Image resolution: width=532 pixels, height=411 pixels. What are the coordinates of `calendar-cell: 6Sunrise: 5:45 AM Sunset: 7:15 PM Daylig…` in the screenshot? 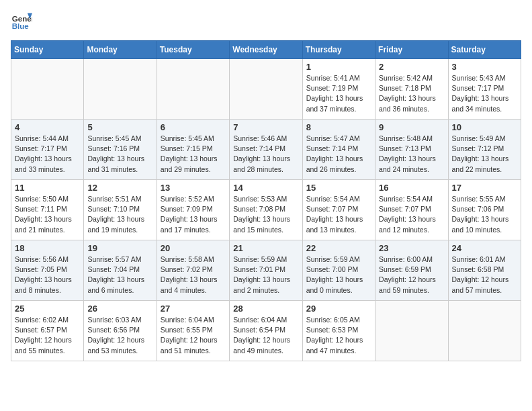 It's located at (193, 150).